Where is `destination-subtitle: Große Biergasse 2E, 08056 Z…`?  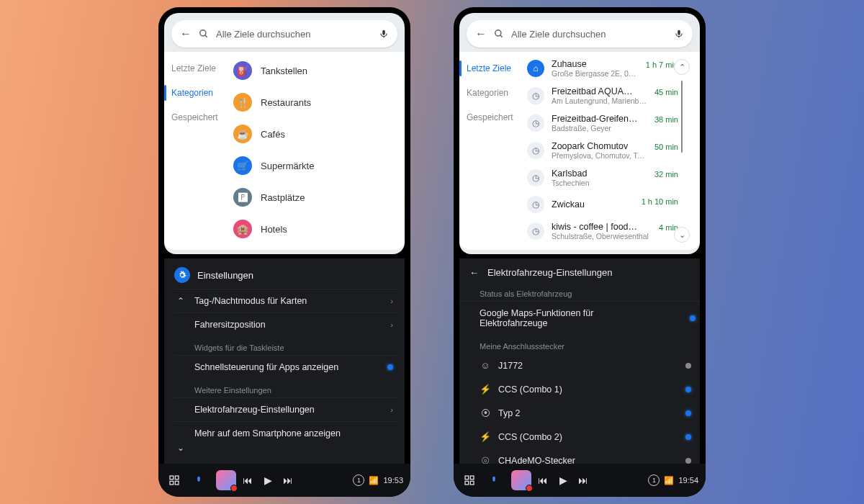
destination-subtitle: Große Biergasse 2E, 08056 Z… is located at coordinates (595, 73).